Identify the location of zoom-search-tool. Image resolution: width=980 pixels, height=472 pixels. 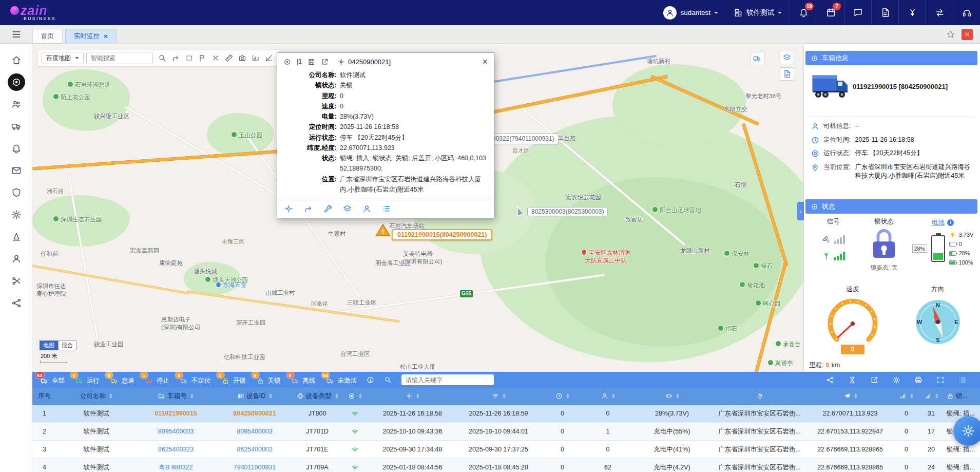
(162, 58).